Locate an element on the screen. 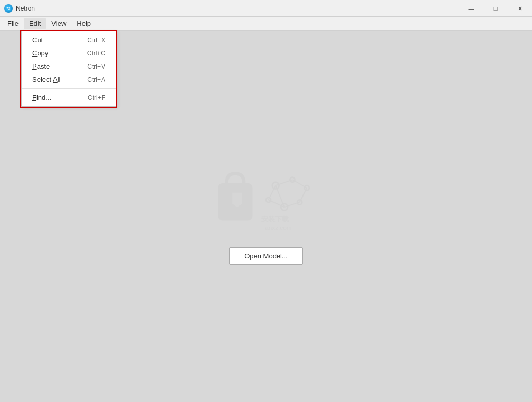 This screenshot has height=402, width=532. menu-item-cut: Cut Ctrl+X is located at coordinates (69, 40).